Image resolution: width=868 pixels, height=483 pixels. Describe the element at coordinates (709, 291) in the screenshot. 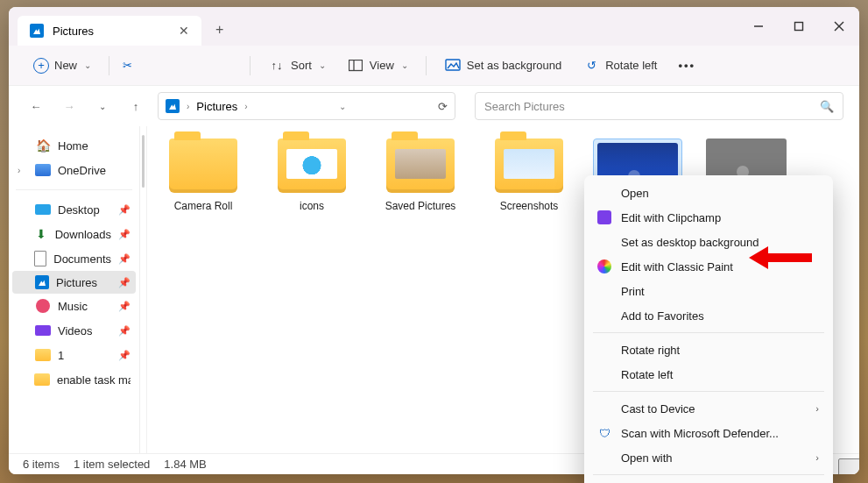

I see `ctx-print: Print` at that location.